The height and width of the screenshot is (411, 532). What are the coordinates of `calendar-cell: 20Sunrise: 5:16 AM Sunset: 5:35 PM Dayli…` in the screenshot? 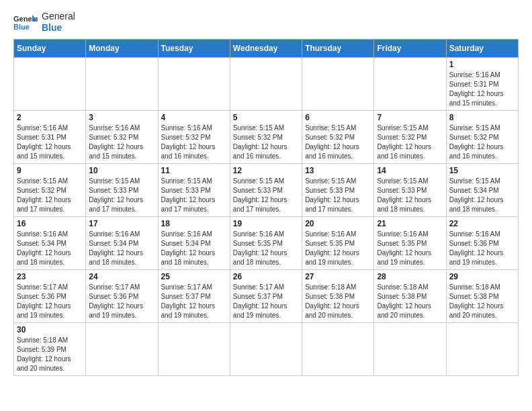 It's located at (339, 243).